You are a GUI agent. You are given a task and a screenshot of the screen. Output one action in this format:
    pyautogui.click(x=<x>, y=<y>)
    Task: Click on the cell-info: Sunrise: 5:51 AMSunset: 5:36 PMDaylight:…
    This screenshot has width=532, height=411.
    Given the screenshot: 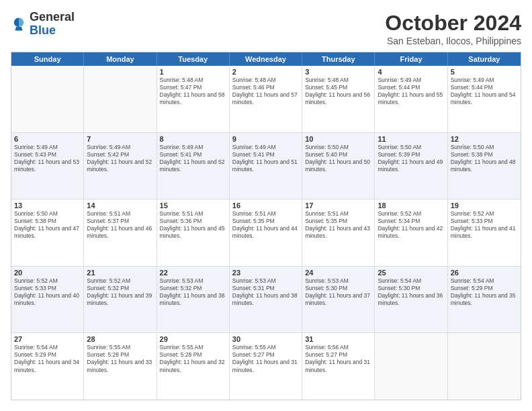 What is the action you would take?
    pyautogui.click(x=193, y=225)
    